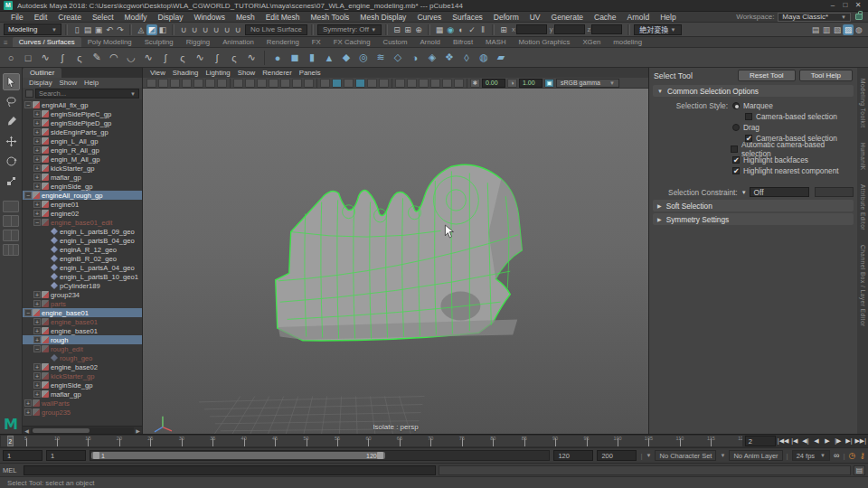 The width and height of the screenshot is (868, 488). I want to click on playback-start-field: 1, so click(66, 455).